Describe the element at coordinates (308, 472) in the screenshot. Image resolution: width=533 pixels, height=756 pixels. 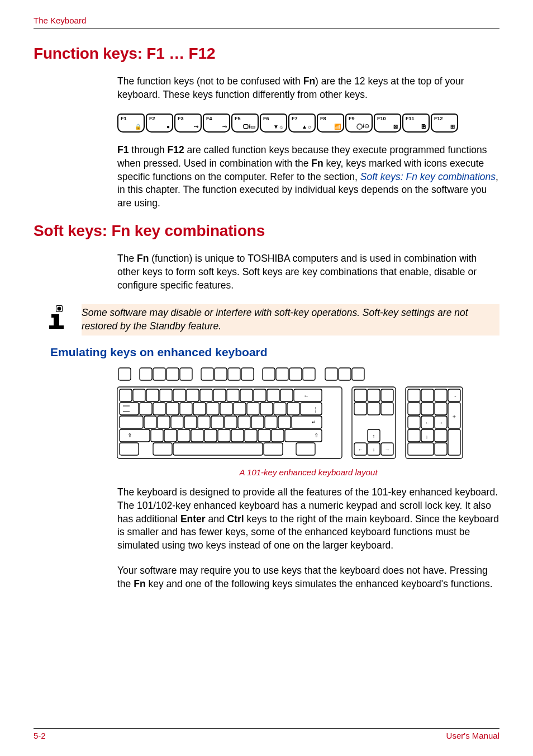
I see `figure-caption: A 101-key enhanced keyboard layout` at that location.